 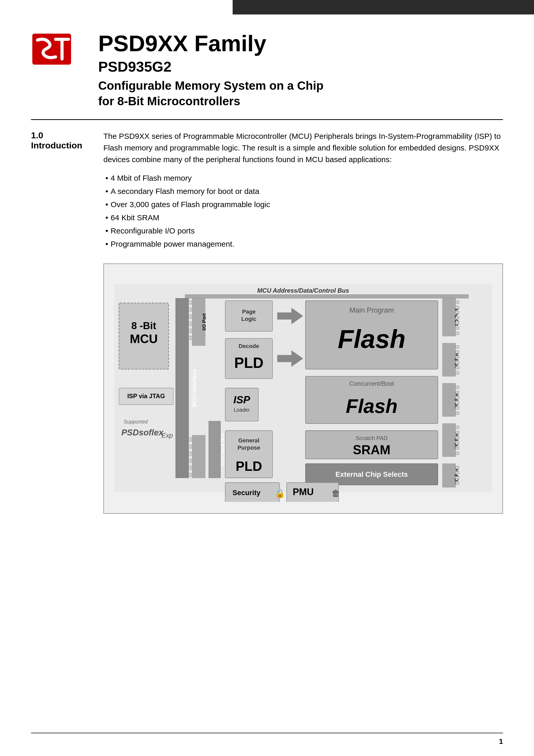 I want to click on ext-chip-label: External Chip Selects, so click(x=372, y=474).